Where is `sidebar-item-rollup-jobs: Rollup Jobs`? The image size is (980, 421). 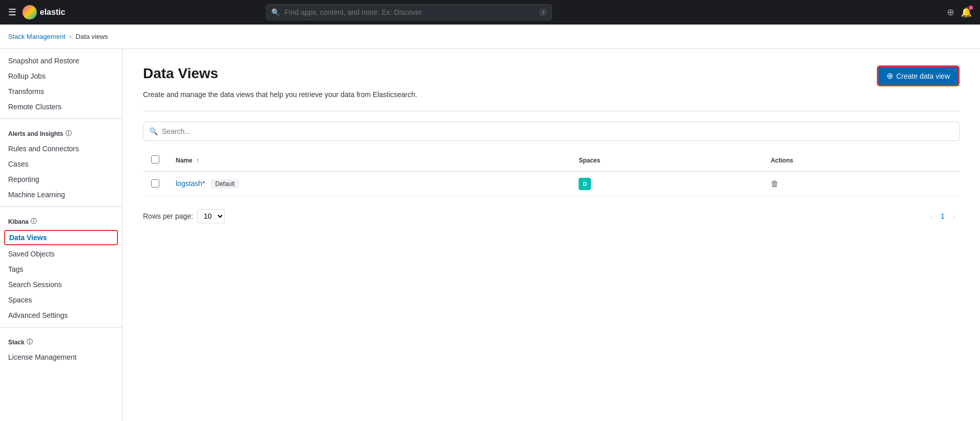
sidebar-item-rollup-jobs: Rollup Jobs is located at coordinates (61, 76).